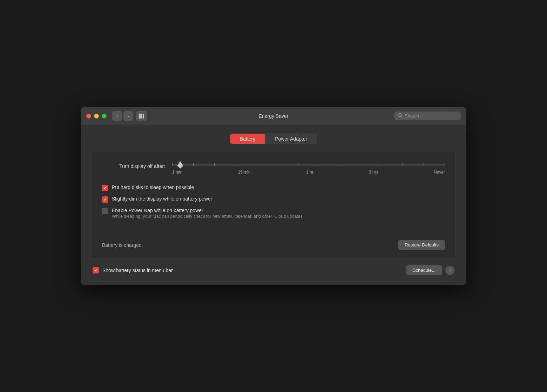 Image resolution: width=547 pixels, height=392 pixels. Describe the element at coordinates (274, 139) in the screenshot. I see `tab-segment: Battery Power Adapter` at that location.